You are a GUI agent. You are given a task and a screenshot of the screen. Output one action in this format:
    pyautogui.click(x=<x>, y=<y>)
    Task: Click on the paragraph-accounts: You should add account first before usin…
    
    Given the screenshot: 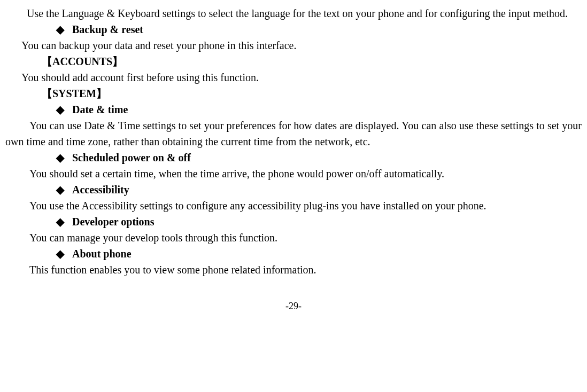 What is the action you would take?
    pyautogui.click(x=294, y=77)
    